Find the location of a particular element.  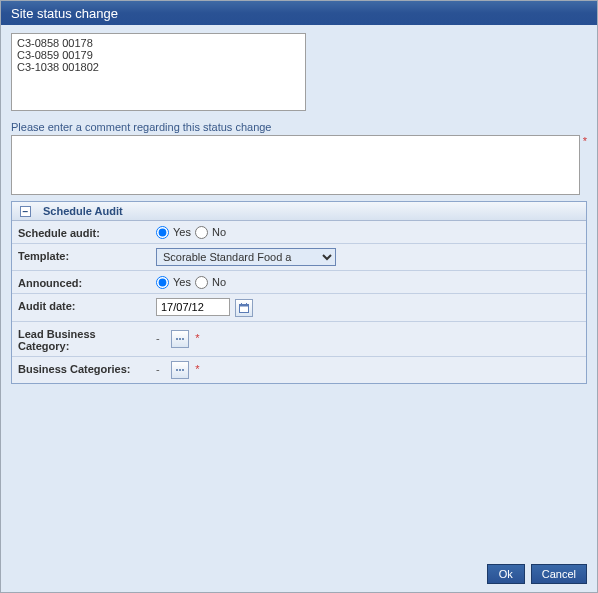

schedule-audit-no-text: No is located at coordinates (219, 232).